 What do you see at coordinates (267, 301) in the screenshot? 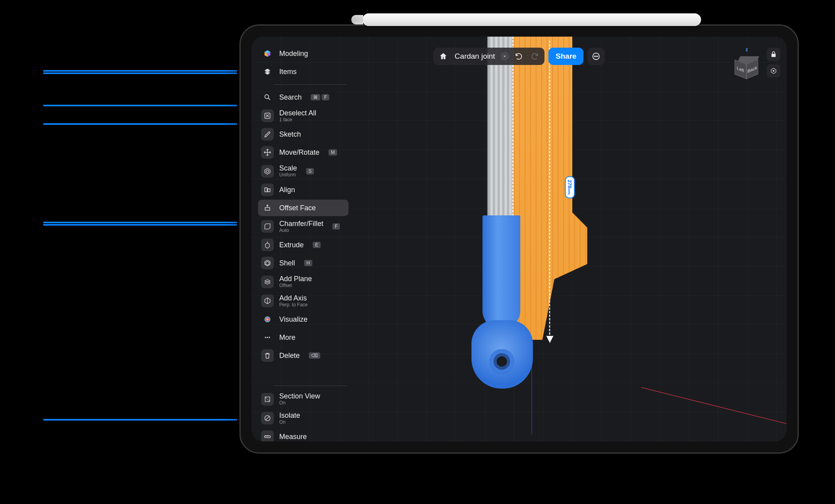
I see `axis-icon` at bounding box center [267, 301].